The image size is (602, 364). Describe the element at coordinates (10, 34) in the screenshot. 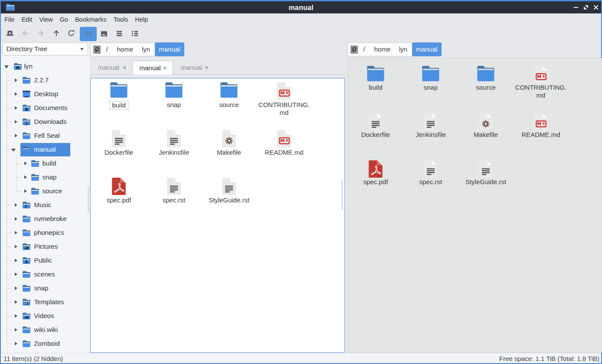

I see `new-tab-button` at that location.